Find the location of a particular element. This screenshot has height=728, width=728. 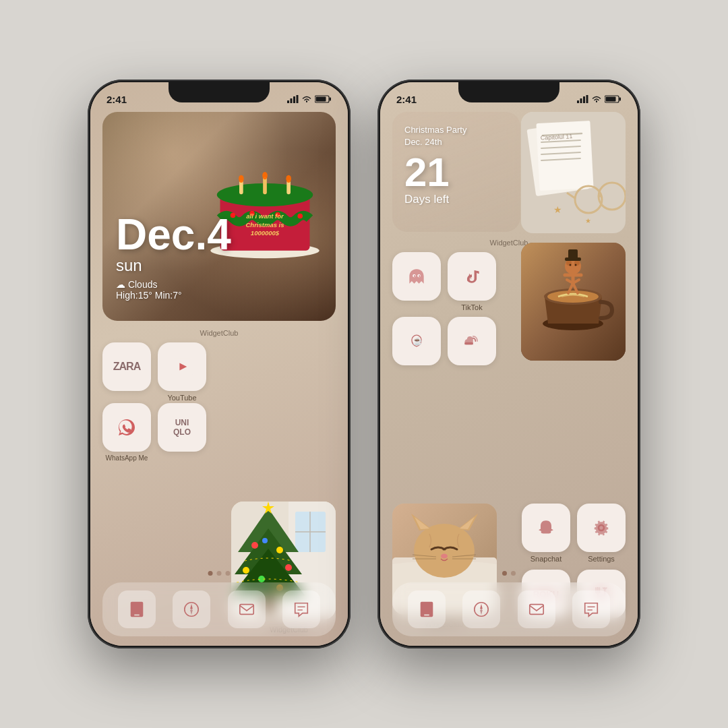

widgetclub-label-1: WidgetClub is located at coordinates (219, 333).